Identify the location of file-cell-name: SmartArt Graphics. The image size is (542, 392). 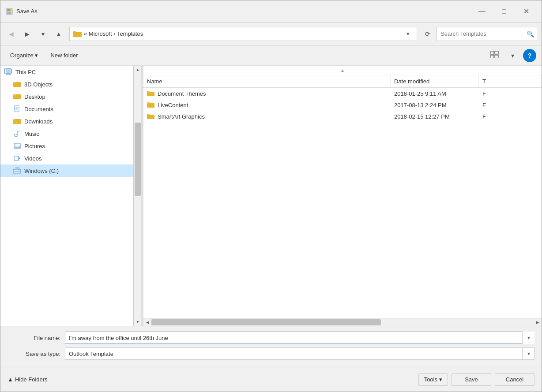
(267, 116).